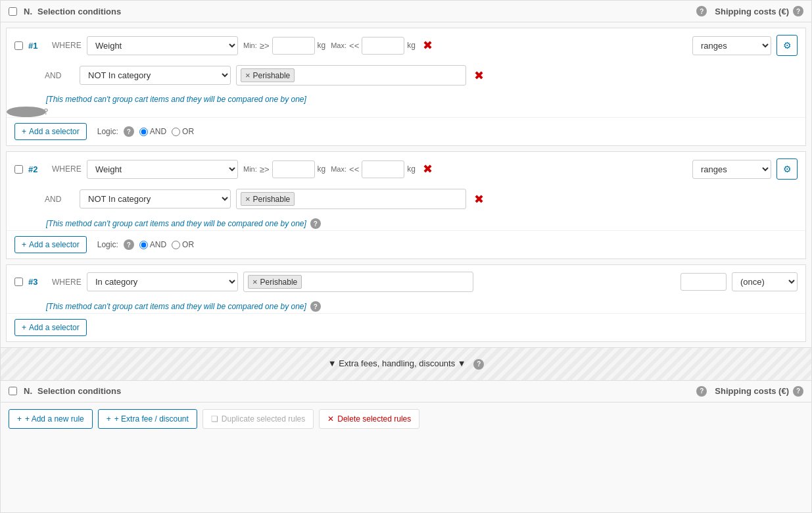 This screenshot has width=812, height=513. Describe the element at coordinates (798, 11) in the screenshot. I see `header-shipping-question-icon: ?` at that location.